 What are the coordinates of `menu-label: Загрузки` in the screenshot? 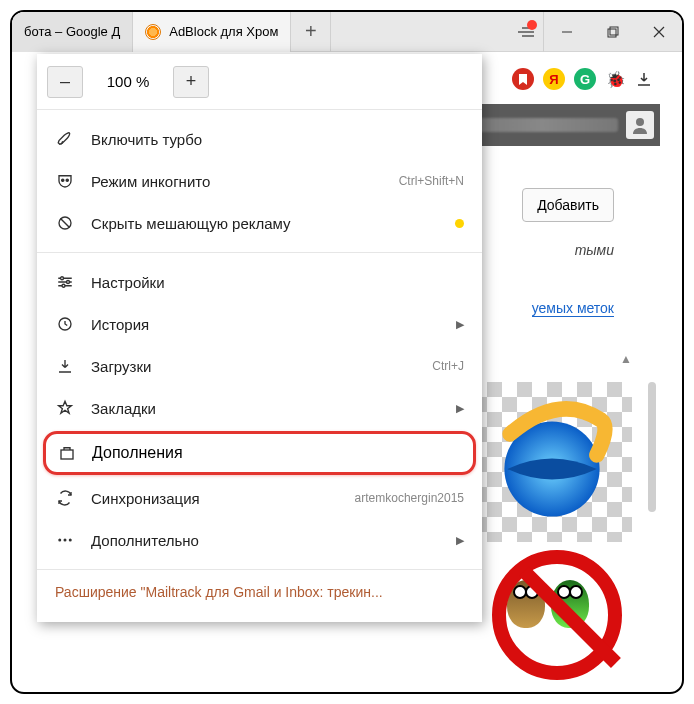 It's located at (254, 366).